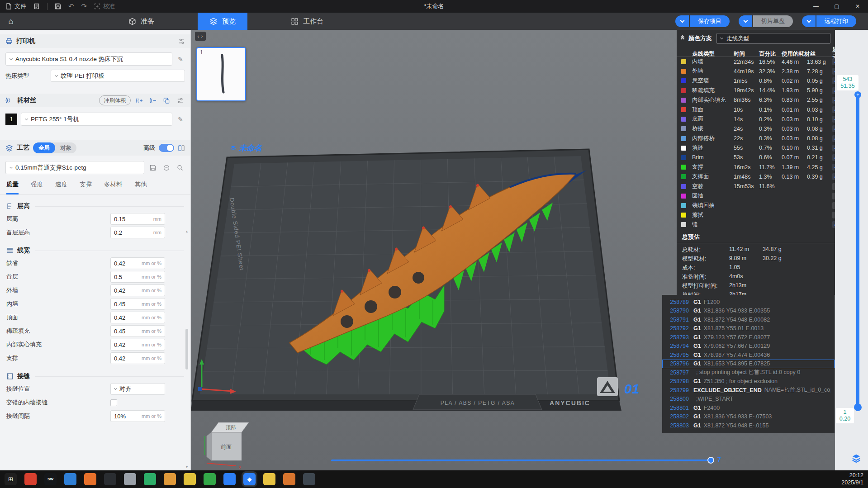  What do you see at coordinates (858, 95) in the screenshot?
I see `layer-slider-top-handle: +` at bounding box center [858, 95].